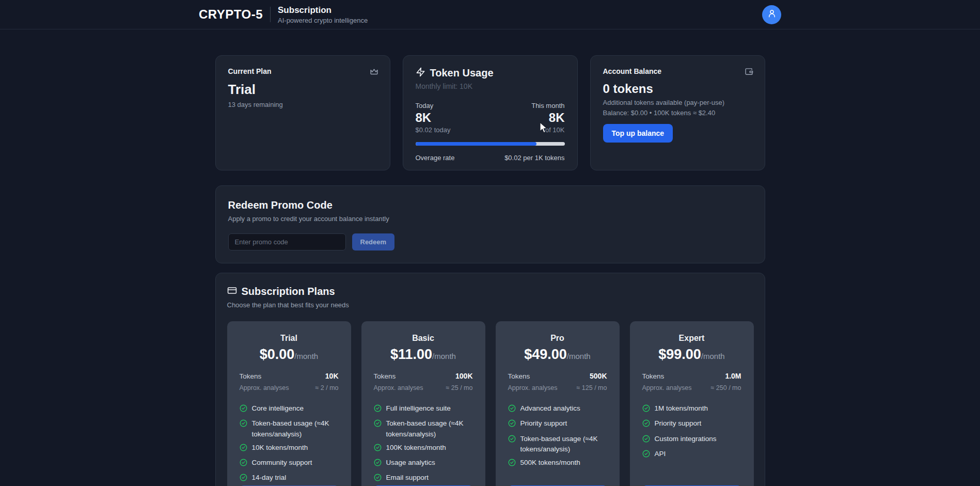  What do you see at coordinates (282, 464) in the screenshot?
I see `feature-text: Community support` at bounding box center [282, 464].